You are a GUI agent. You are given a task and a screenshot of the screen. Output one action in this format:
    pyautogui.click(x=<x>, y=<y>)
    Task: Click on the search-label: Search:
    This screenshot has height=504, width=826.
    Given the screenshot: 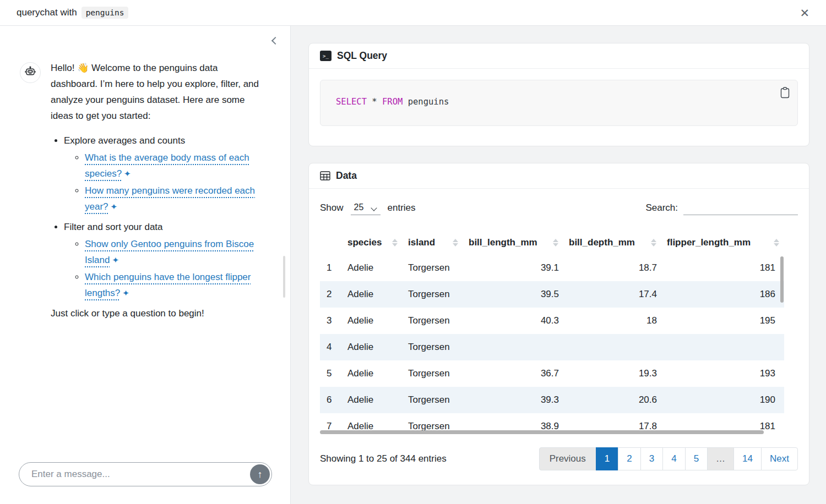 What is the action you would take?
    pyautogui.click(x=662, y=208)
    